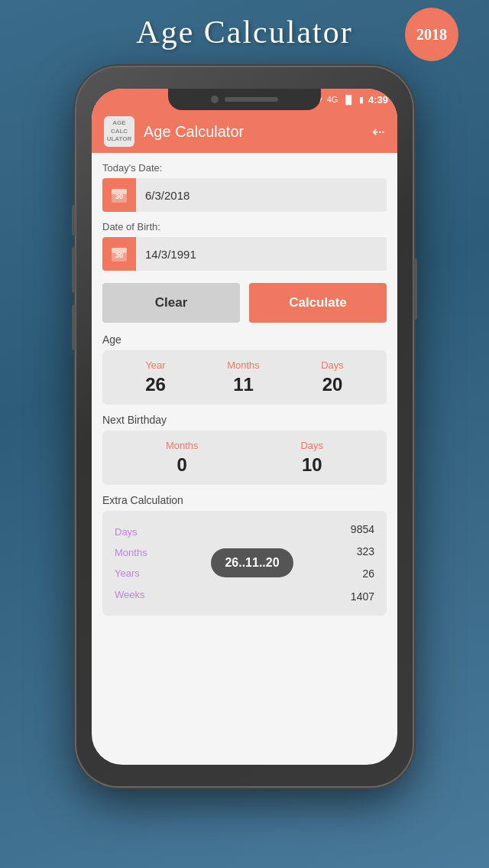  What do you see at coordinates (251, 99) in the screenshot?
I see `speaker-bar` at bounding box center [251, 99].